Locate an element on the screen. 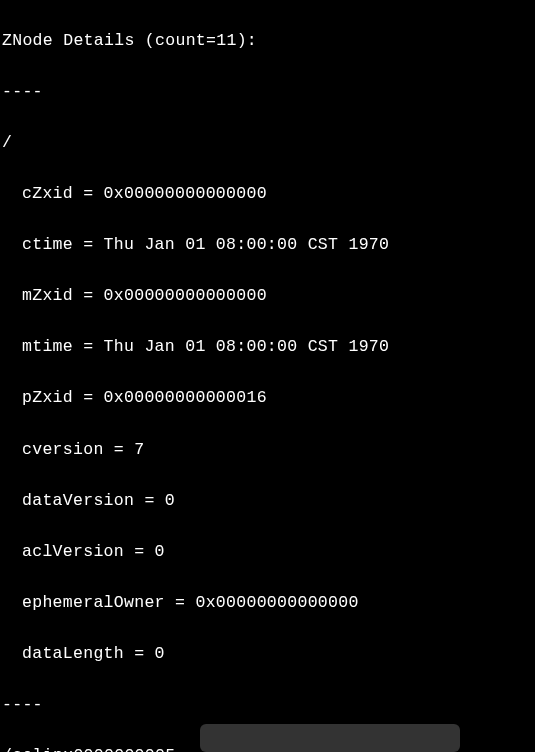 The width and height of the screenshot is (541, 752). field-dataLength: dataLength = 0 is located at coordinates (268, 654).